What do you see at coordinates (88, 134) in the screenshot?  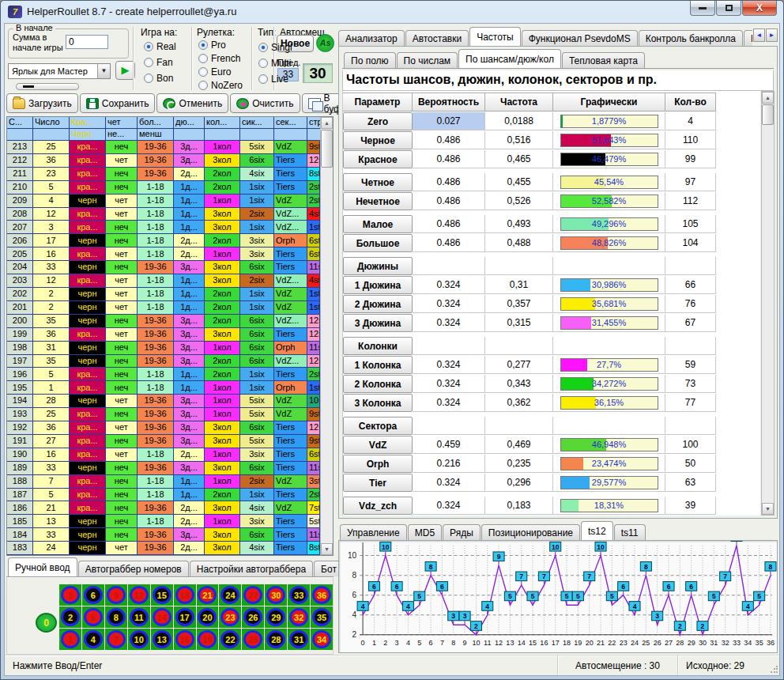 I see `column-header: Черн` at bounding box center [88, 134].